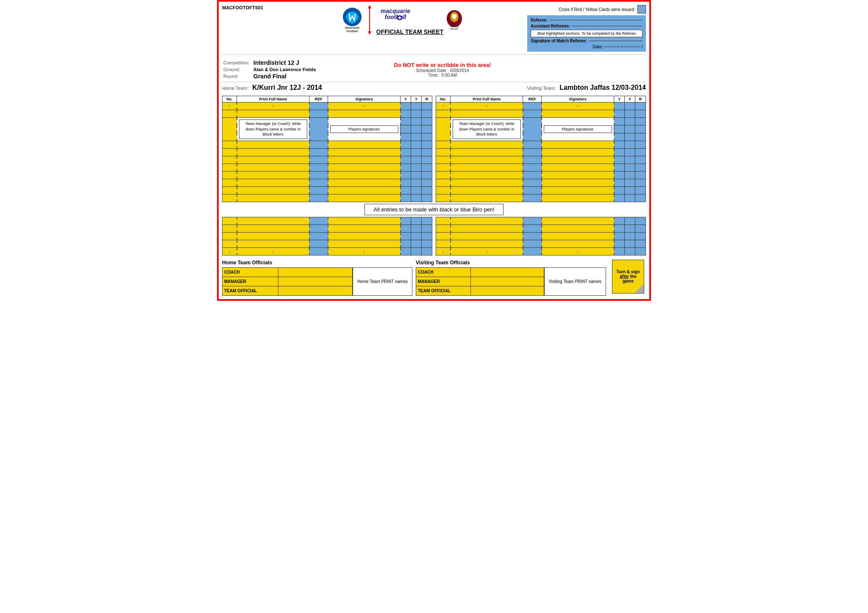 Image resolution: width=868 pixels, height=613 pixels. What do you see at coordinates (273, 106) in the screenshot?
I see `arrow-up-name: ↑` at bounding box center [273, 106].